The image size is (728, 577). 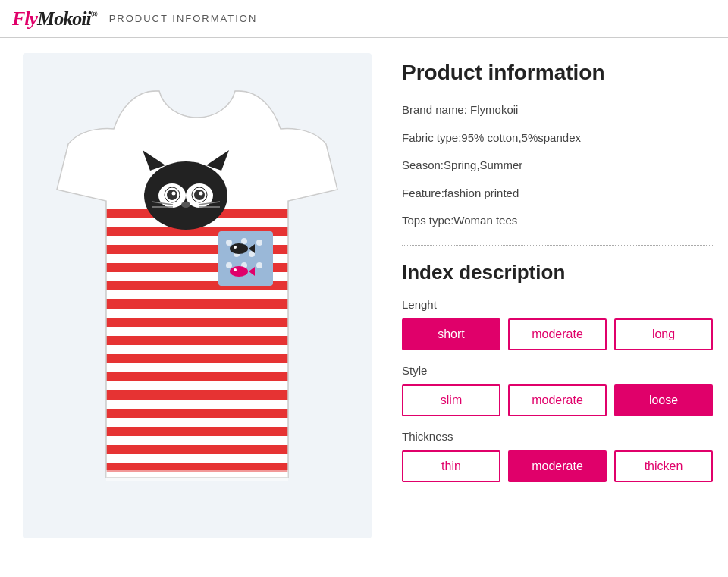 I want to click on season-info: Season:Spring,Summer, so click(x=557, y=165).